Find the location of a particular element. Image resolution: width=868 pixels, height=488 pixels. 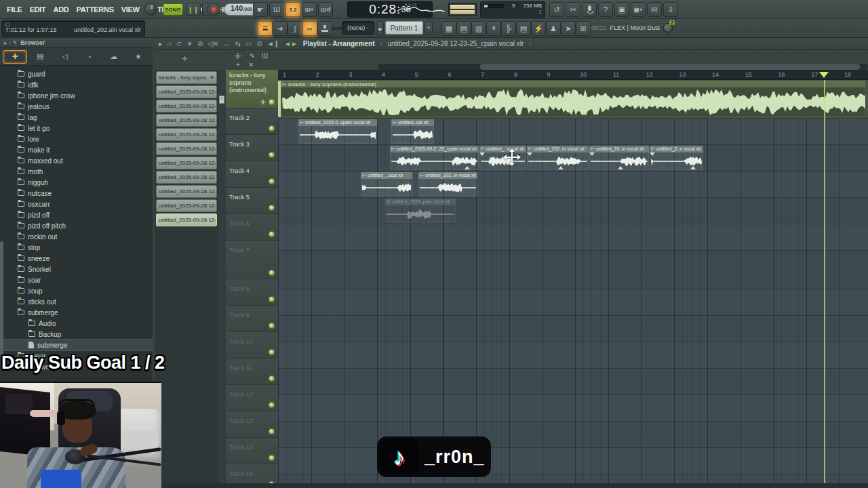

audio-clip: ⊢ untitled..cal xlr is located at coordinates (412, 131).